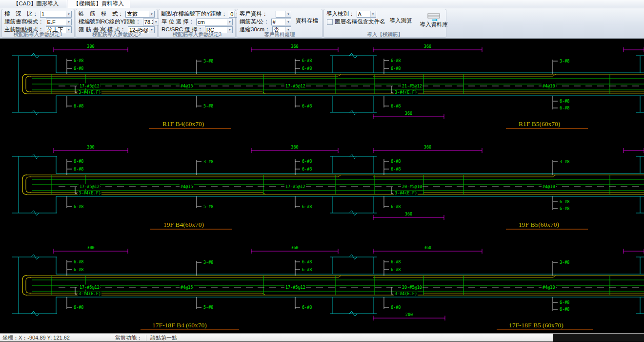  Describe the element at coordinates (183, 225) in the screenshot. I see `beam-name-label: 19F B4(60x70)` at that location.